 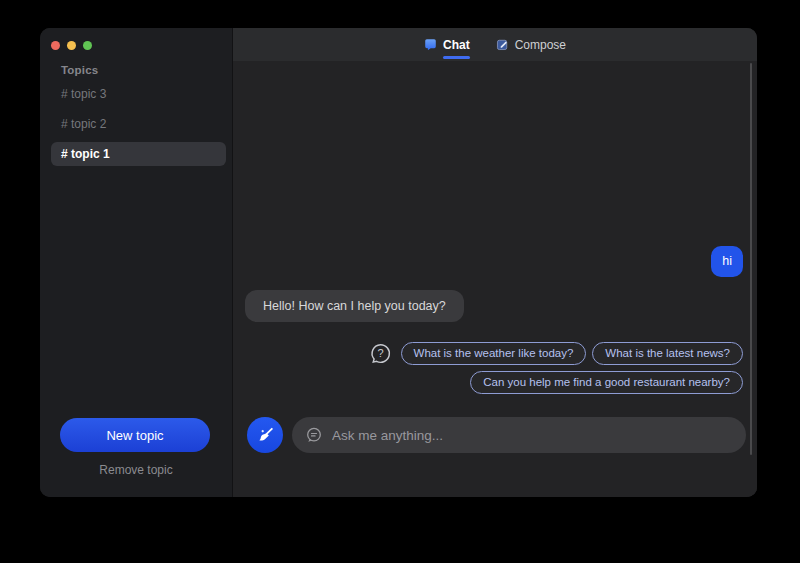 I want to click on tab-chat-label: Chat, so click(x=456, y=45).